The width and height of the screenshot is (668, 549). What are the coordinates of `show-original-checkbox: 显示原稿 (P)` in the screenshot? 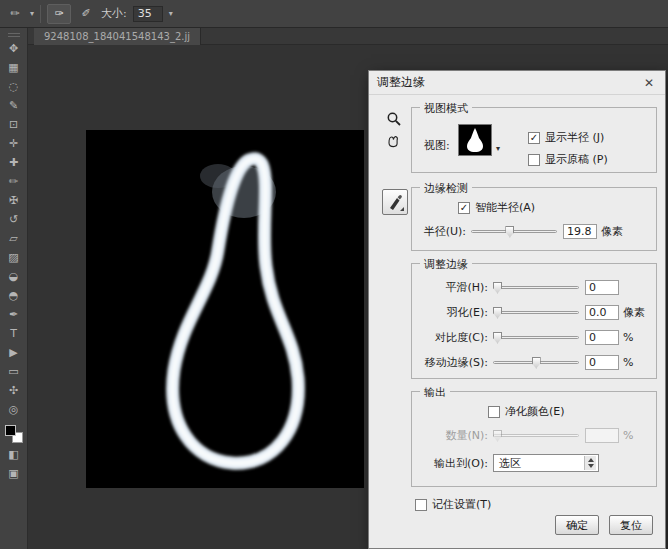 It's located at (568, 160).